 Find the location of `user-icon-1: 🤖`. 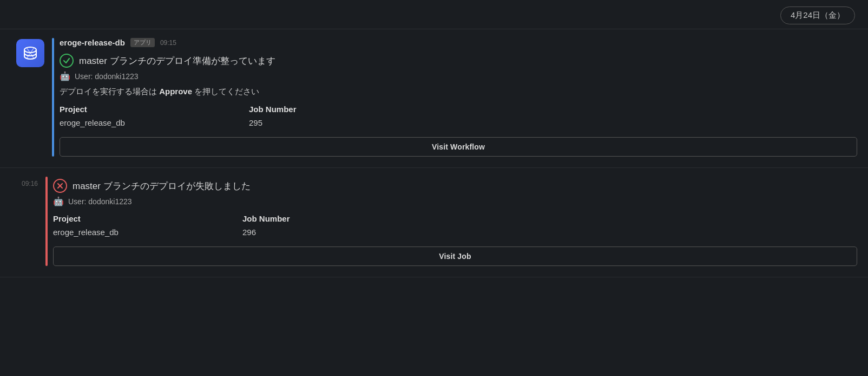

user-icon-1: 🤖 is located at coordinates (65, 76).